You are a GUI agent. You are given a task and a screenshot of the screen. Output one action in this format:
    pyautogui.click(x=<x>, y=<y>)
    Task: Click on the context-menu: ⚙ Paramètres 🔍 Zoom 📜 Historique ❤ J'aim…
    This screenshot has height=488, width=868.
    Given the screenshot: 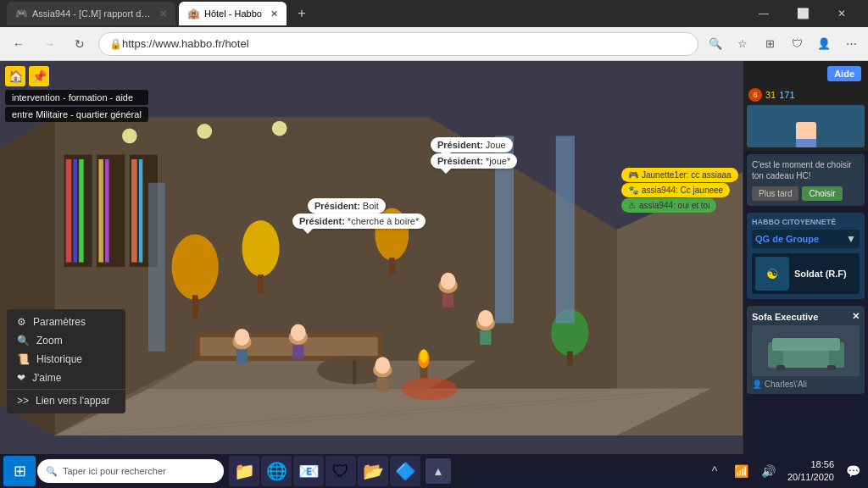 What is the action you would take?
    pyautogui.click(x=66, y=361)
    